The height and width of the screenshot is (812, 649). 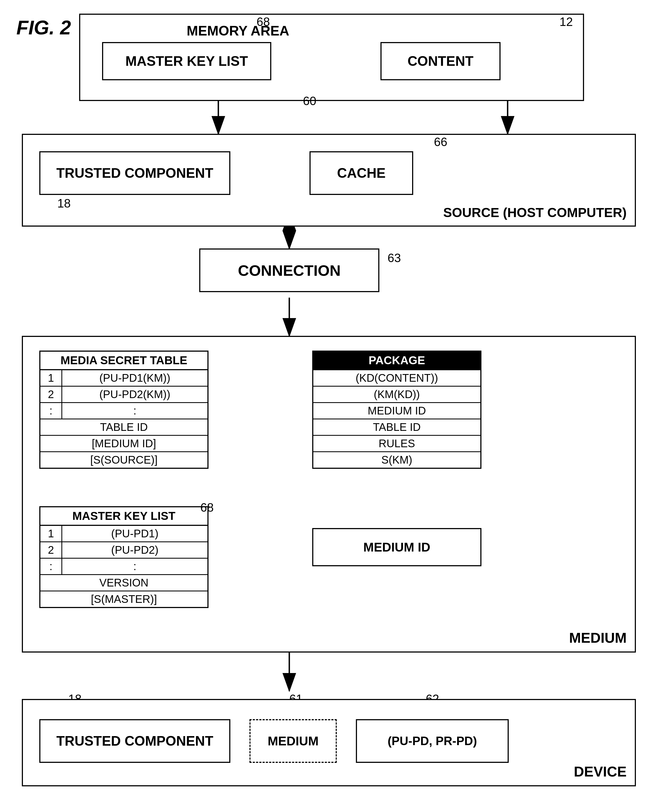 What do you see at coordinates (124, 599) in the screenshot?
I see `mkl-footer2-text: [S(MASTER)]` at bounding box center [124, 599].